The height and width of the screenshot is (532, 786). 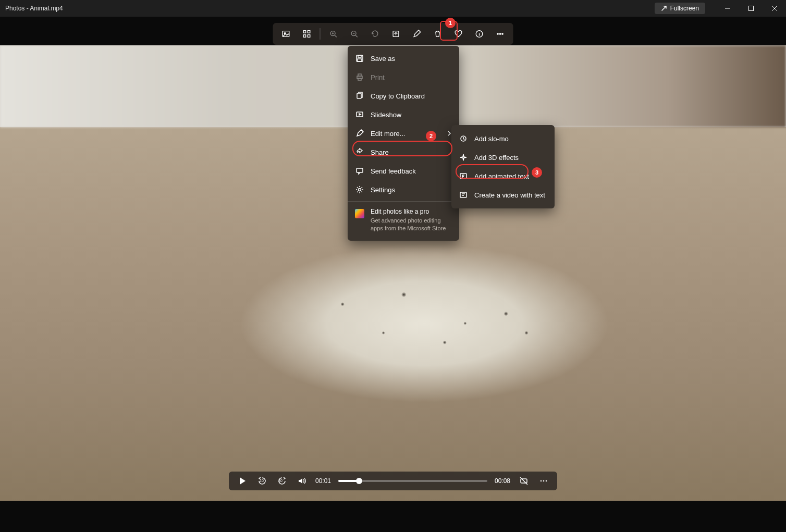 I want to click on submenu-3d-effects: Add 3D effects, so click(x=503, y=157).